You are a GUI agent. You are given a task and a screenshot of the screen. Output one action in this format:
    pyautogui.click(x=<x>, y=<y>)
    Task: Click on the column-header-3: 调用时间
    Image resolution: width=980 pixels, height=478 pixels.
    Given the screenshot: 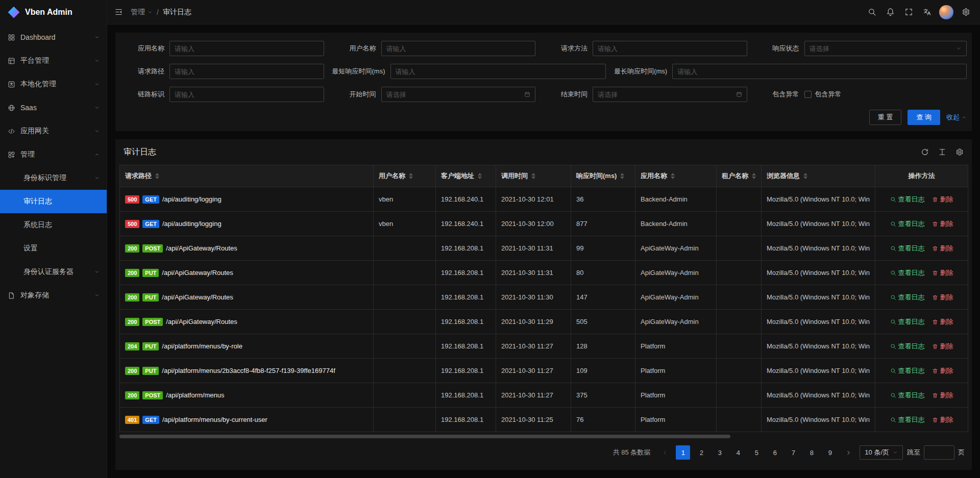 What is the action you would take?
    pyautogui.click(x=534, y=177)
    